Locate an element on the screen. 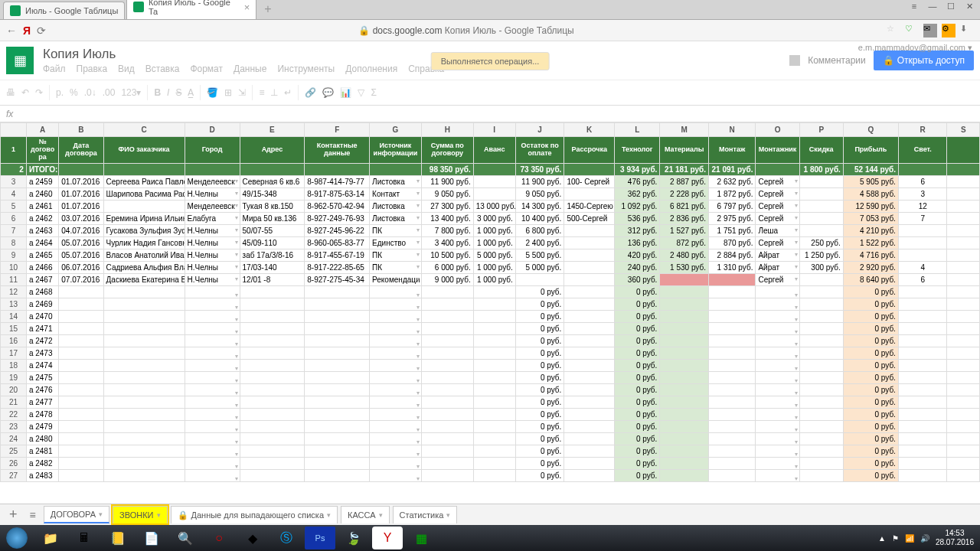 This screenshot has height=551, width=980. undo-icon: ↶ is located at coordinates (25, 93).